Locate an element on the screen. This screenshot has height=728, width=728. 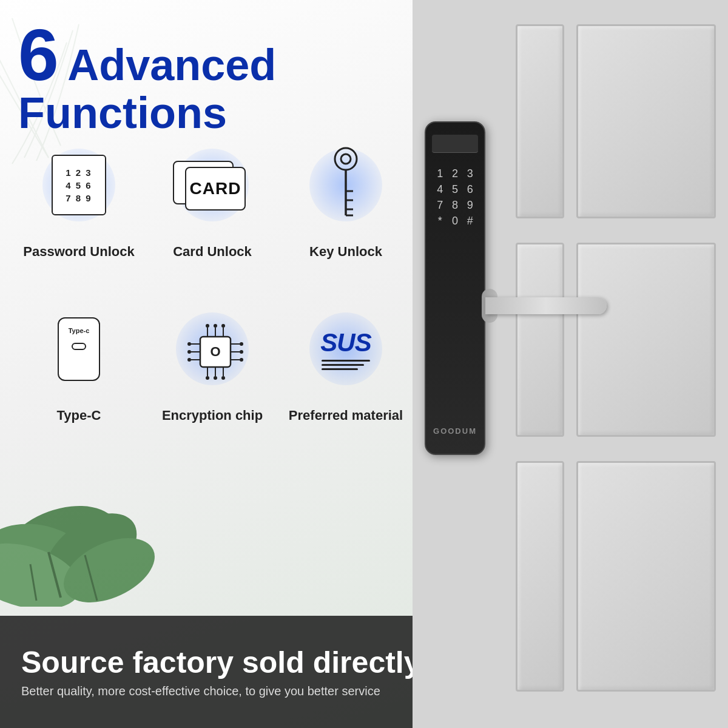
key-icon is located at coordinates (346, 185).